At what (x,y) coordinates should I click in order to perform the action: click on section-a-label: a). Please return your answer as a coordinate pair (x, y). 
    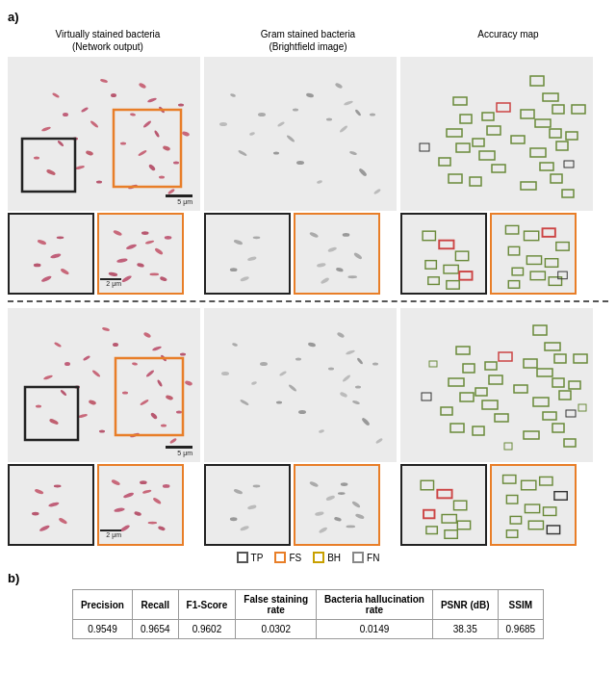
    Looking at the image, I should click on (308, 17).